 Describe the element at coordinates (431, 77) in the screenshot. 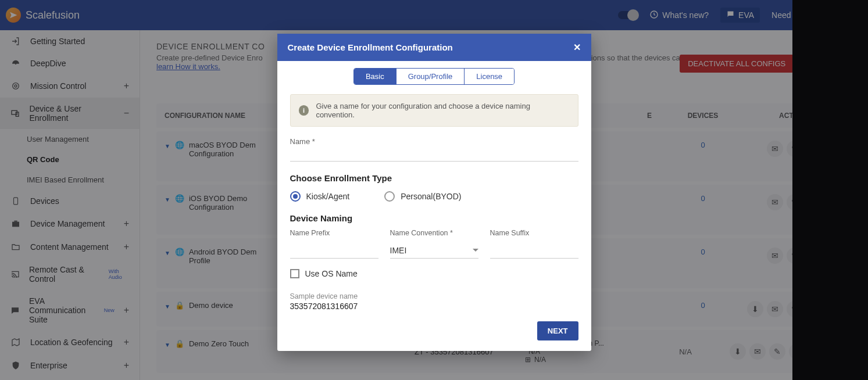

I see `tab-group-profile: Group/Profile` at that location.